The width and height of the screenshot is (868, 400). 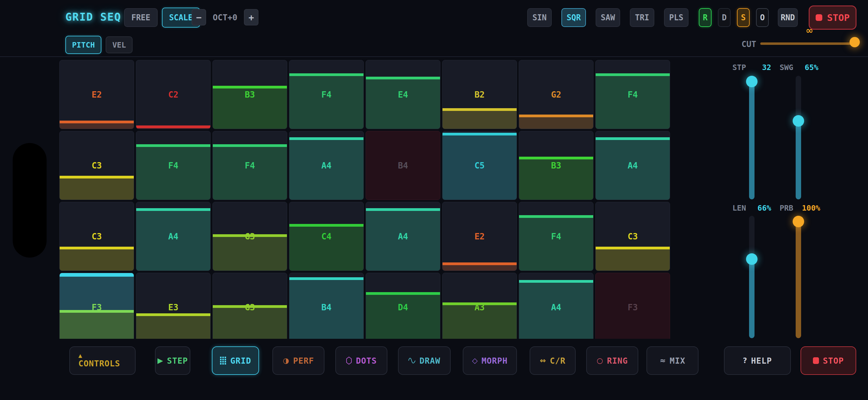 I want to click on grid-icon, so click(x=223, y=361).